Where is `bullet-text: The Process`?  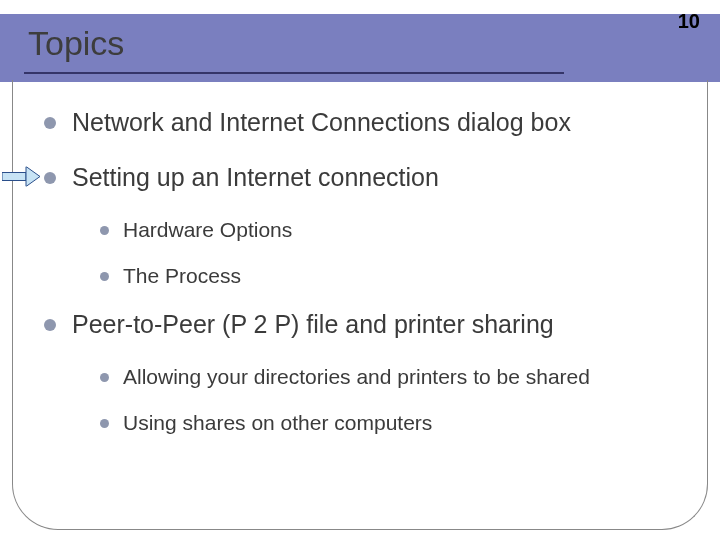
bullet-text: The Process is located at coordinates (182, 276).